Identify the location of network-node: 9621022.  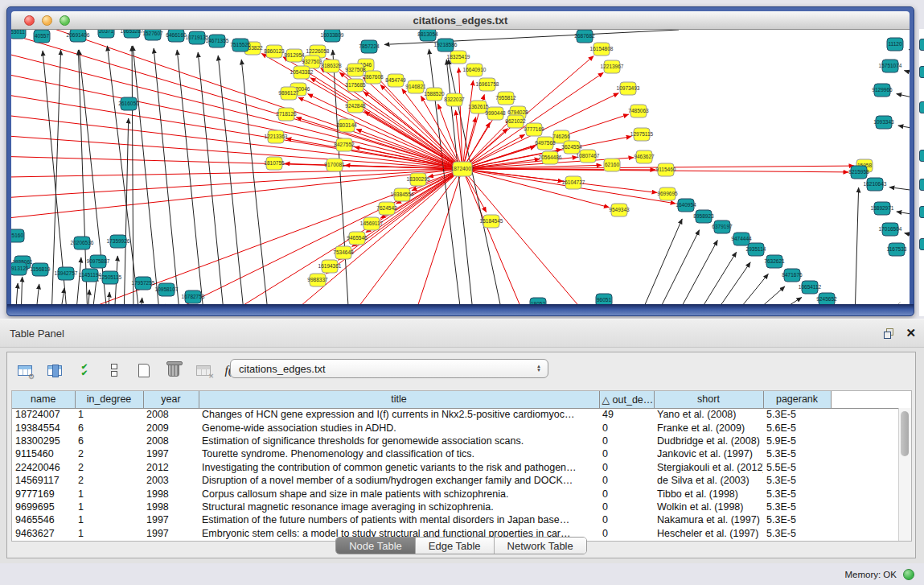
(515, 122).